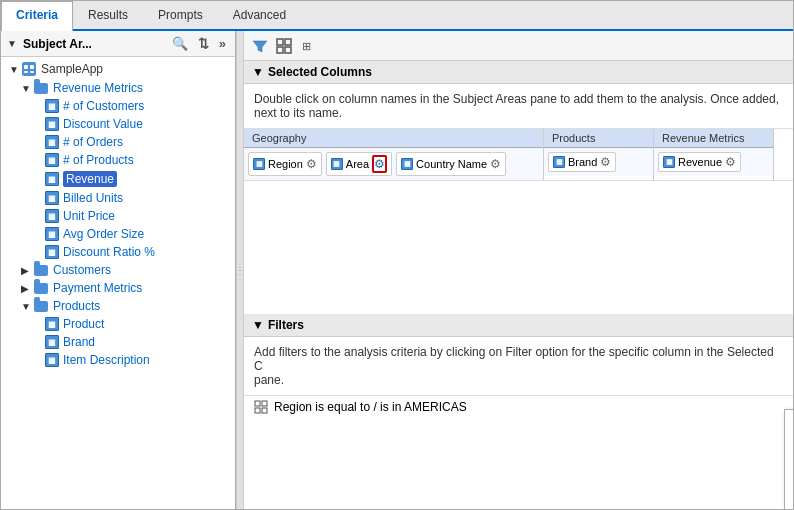 Image resolution: width=794 pixels, height=510 pixels. What do you see at coordinates (118, 179) in the screenshot?
I see `tree-item-revenue: ▦ Revenue` at bounding box center [118, 179].